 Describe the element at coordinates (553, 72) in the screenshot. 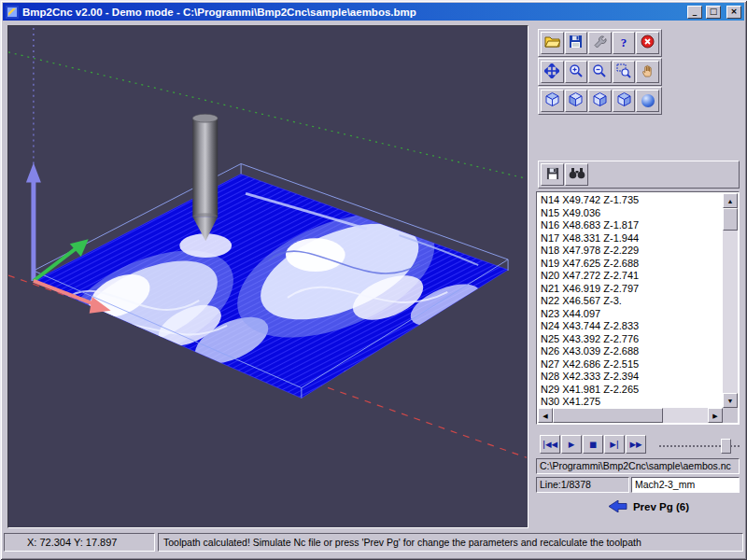

I see `zoom-extents-button` at that location.